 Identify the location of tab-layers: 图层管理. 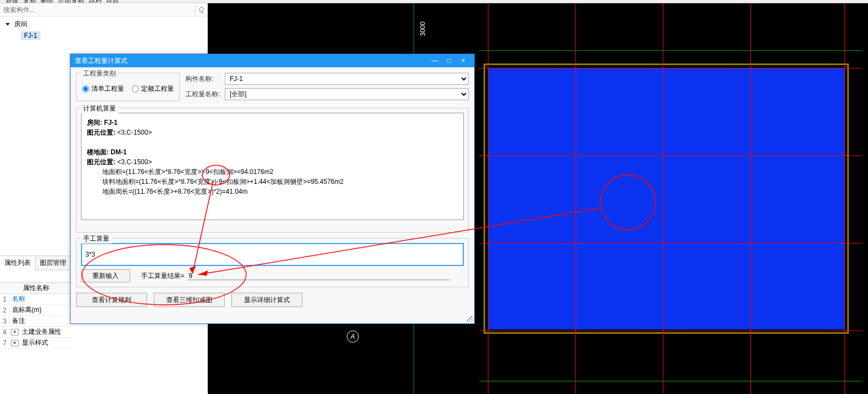
(54, 263).